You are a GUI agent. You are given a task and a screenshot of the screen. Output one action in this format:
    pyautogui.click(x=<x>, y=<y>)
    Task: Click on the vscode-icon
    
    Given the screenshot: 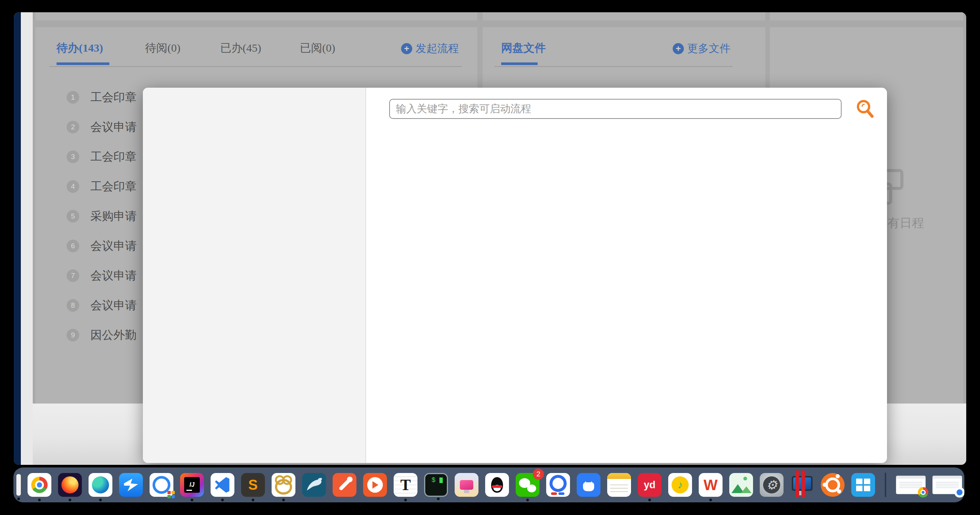 What is the action you would take?
    pyautogui.click(x=223, y=485)
    